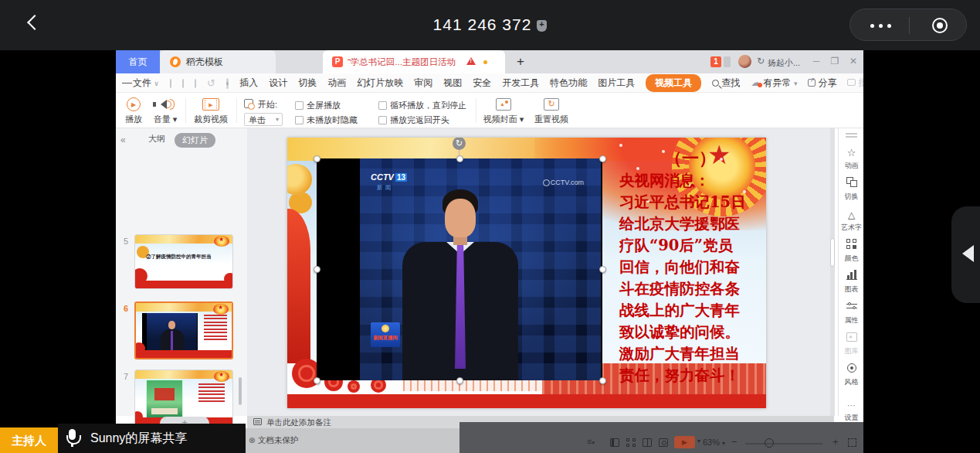 The width and height of the screenshot is (980, 453). Describe the element at coordinates (134, 111) in the screenshot. I see `play-button: ▶ 播放` at that location.